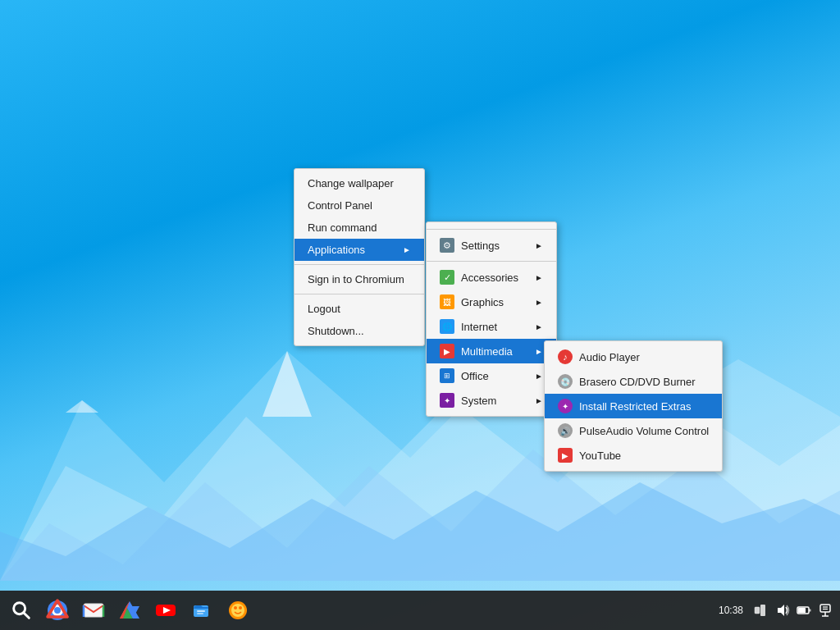 This screenshot has height=630, width=840. What do you see at coordinates (420, 610) in the screenshot?
I see `taskbar: 10:38` at bounding box center [420, 610].